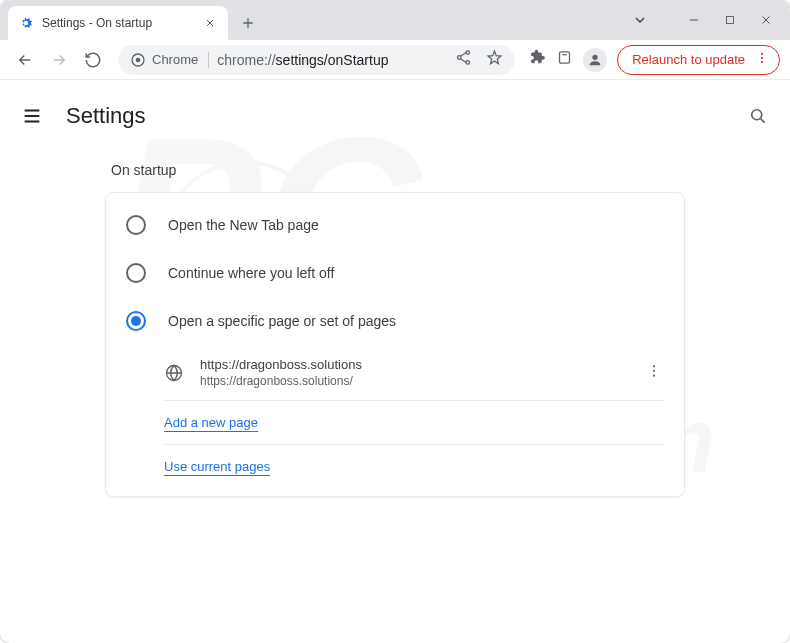  Describe the element at coordinates (175, 60) in the screenshot. I see `site-chip-label: Chrome` at that location.